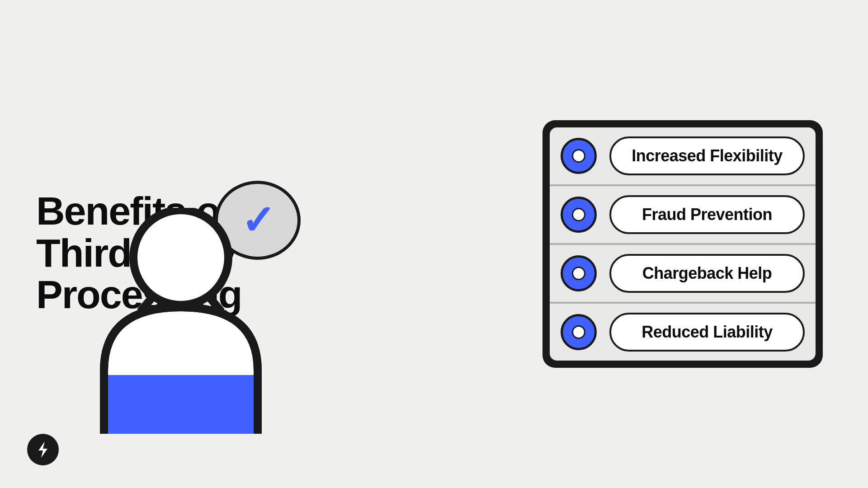 This screenshot has height=488, width=868. What do you see at coordinates (579, 156) in the screenshot?
I see `benefit-icon-flexibility` at bounding box center [579, 156].